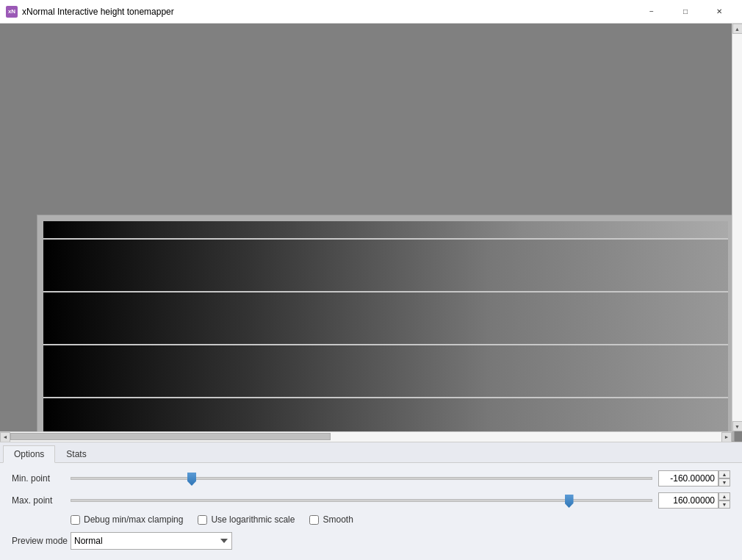 The image size is (742, 560). What do you see at coordinates (724, 504) in the screenshot?
I see `max-point-spin-down: ▼` at bounding box center [724, 504].